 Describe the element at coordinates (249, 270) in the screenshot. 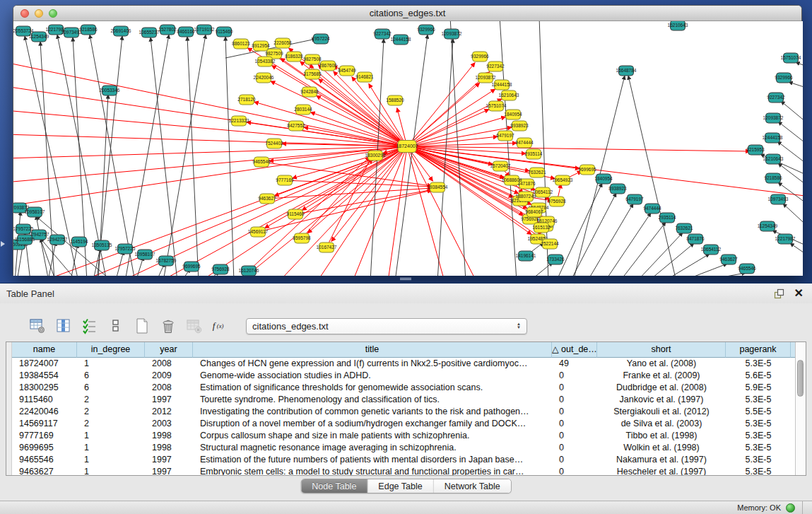

I see `graph-node-label: 16120746` at that location.